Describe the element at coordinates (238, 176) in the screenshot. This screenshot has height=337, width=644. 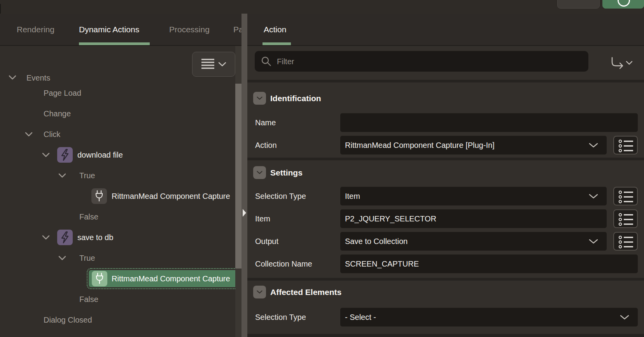
I see `tree-scrollbar-thumb` at that location.